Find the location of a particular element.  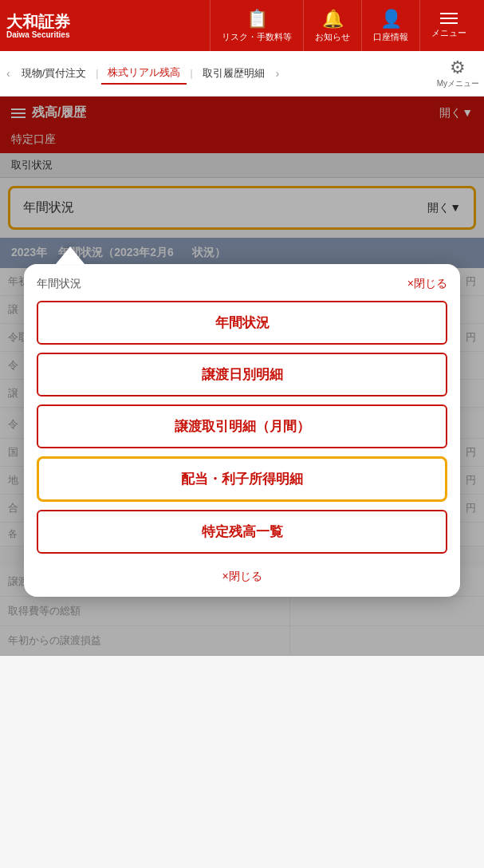

news-icon: 🔔 is located at coordinates (333, 19).